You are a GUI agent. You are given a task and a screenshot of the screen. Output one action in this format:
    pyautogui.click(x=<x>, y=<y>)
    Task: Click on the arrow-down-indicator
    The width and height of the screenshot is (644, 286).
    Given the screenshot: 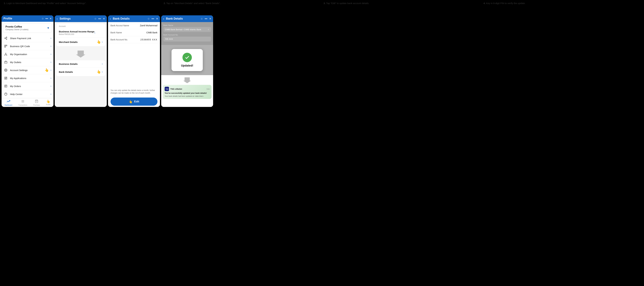 What is the action you would take?
    pyautogui.click(x=81, y=54)
    